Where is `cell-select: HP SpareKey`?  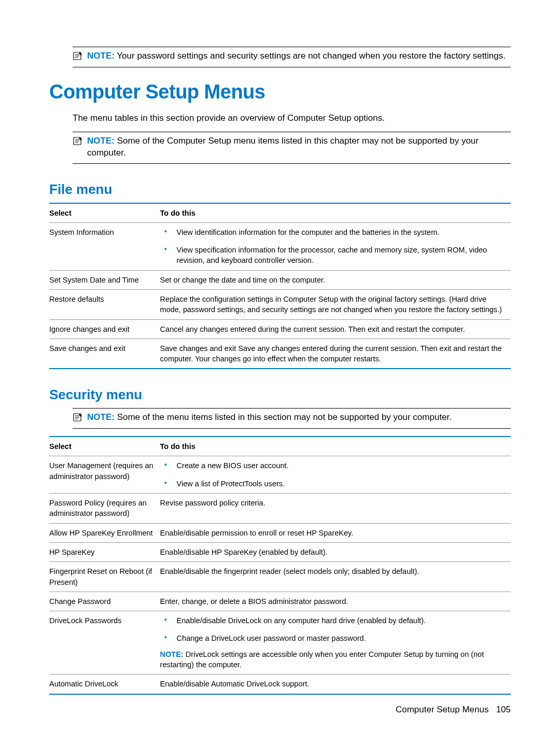
cell-select: HP SpareKey is located at coordinates (105, 552).